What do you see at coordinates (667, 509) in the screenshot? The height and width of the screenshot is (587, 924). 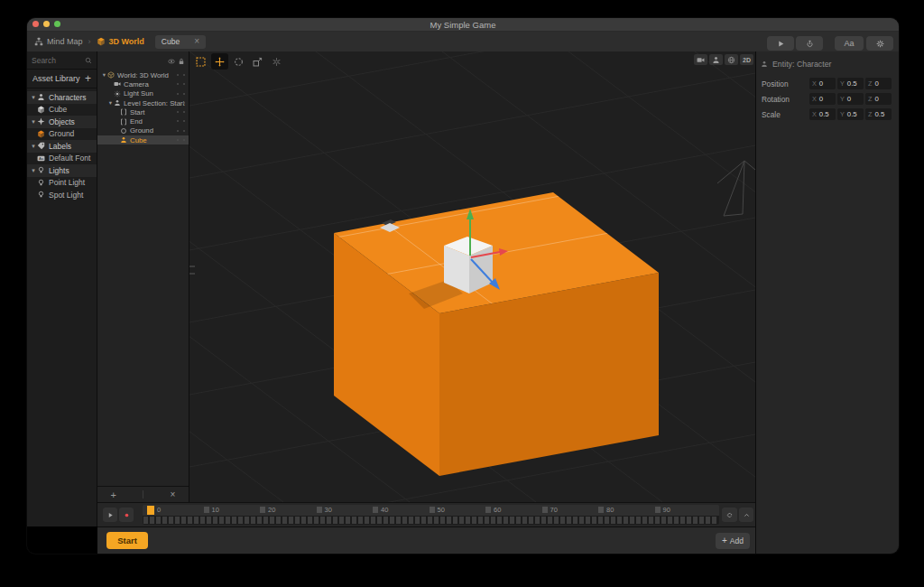 I see `marker-number: 90` at bounding box center [667, 509].